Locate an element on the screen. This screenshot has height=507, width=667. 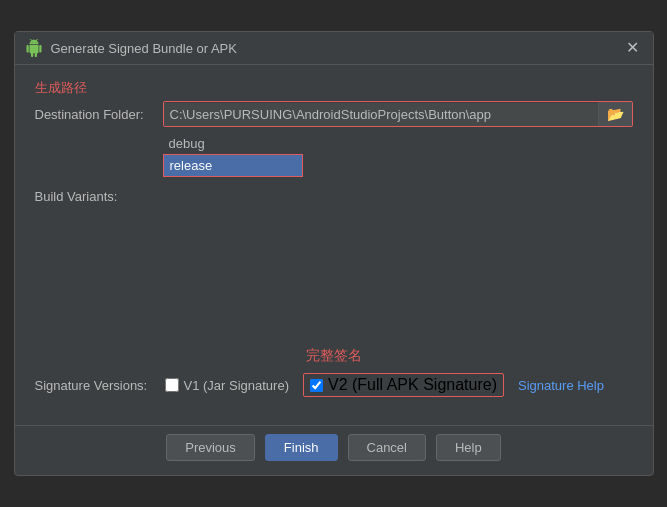
build-variants-label: Build Variants: is located at coordinates (95, 196).